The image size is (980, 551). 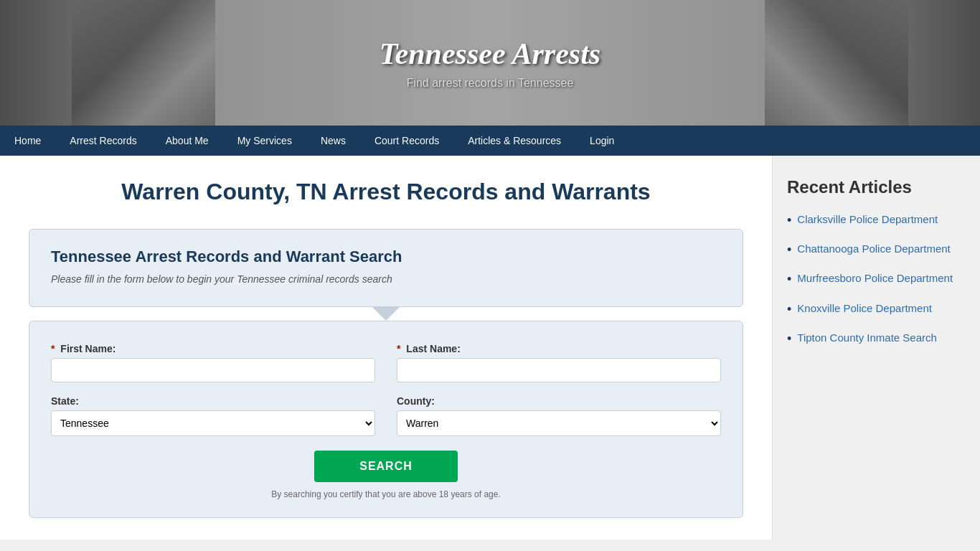 I want to click on last-name-label: * Last Name:, so click(x=559, y=349).